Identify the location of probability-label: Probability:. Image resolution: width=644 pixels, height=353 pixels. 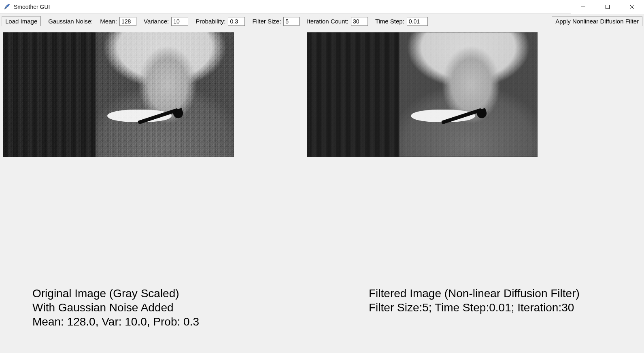
(210, 21).